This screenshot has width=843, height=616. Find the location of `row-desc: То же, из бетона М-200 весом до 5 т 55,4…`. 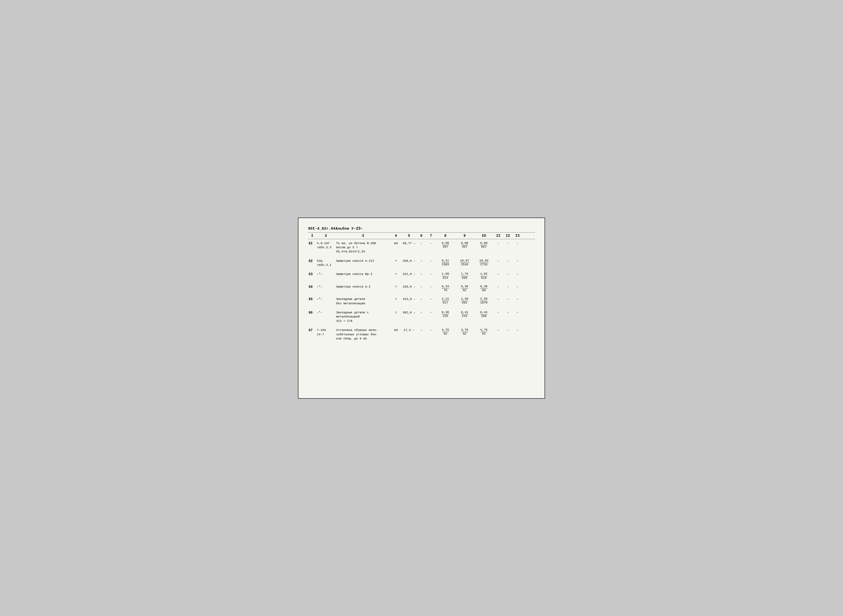

row-desc: То же, из бетона М-200 весом до 5 т 55,4… is located at coordinates (363, 248).